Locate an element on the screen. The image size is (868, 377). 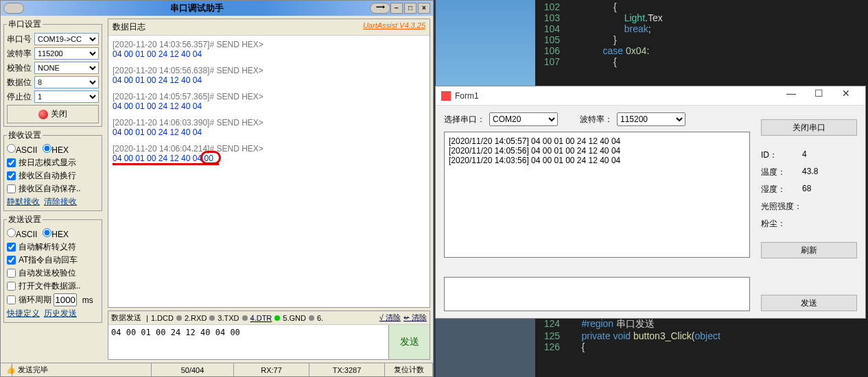
minimize-button: − is located at coordinates (397, 8).